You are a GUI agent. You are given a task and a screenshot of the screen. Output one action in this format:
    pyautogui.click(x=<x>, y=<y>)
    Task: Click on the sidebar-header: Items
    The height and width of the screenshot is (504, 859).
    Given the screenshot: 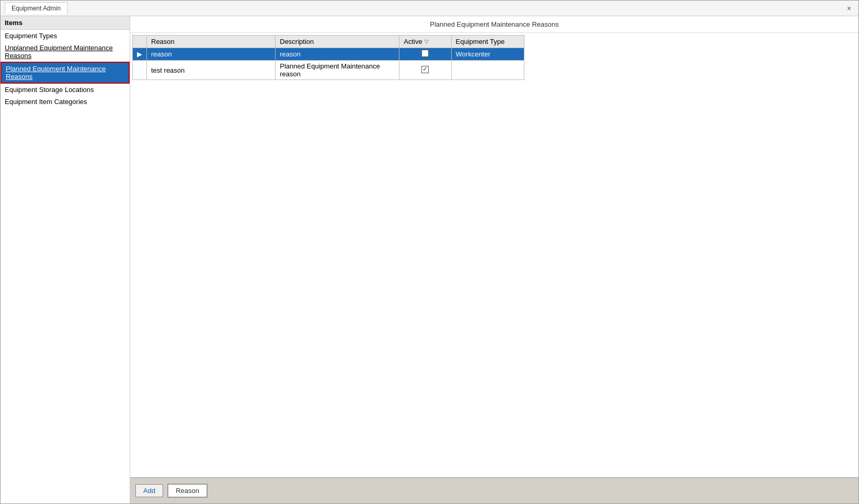 What is the action you would take?
    pyautogui.click(x=65, y=23)
    